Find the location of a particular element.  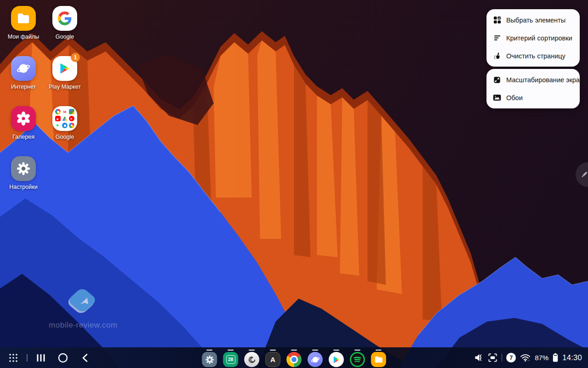

desktop-icon-play-market: 1 Play Маркет is located at coordinates (65, 73).